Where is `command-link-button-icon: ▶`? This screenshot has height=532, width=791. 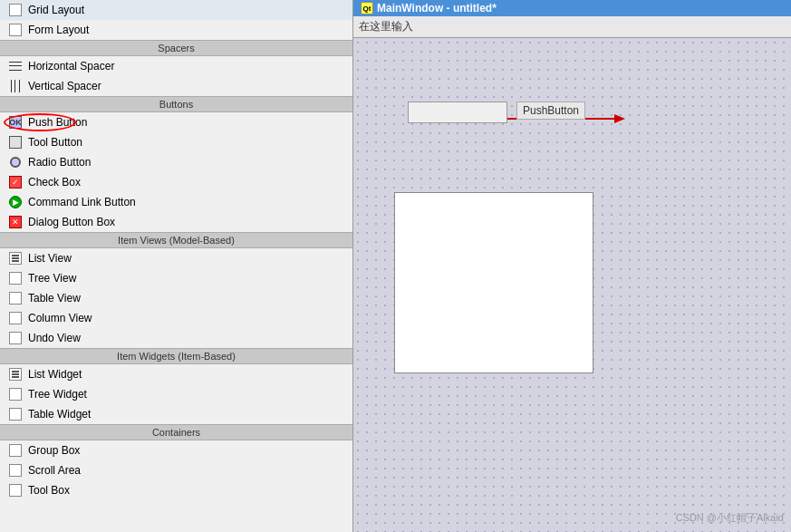
command-link-button-icon: ▶ is located at coordinates (15, 202).